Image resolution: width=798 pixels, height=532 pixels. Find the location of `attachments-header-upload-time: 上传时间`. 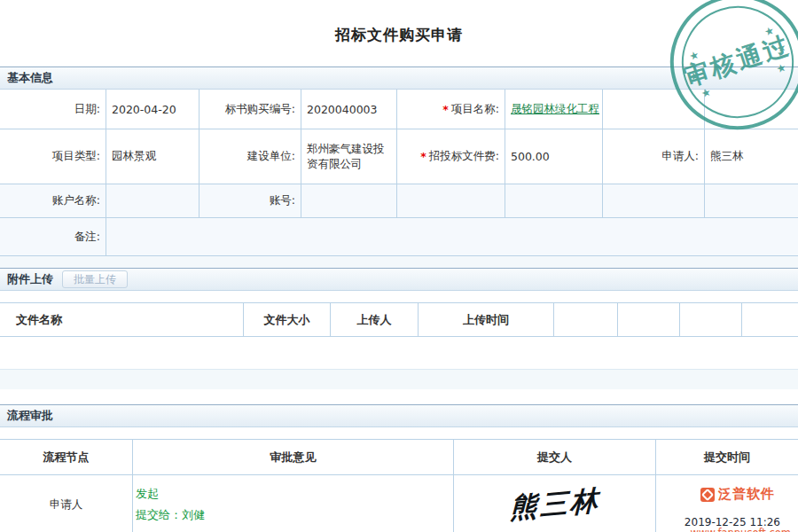

attachments-header-upload-time: 上传时间 is located at coordinates (486, 320).